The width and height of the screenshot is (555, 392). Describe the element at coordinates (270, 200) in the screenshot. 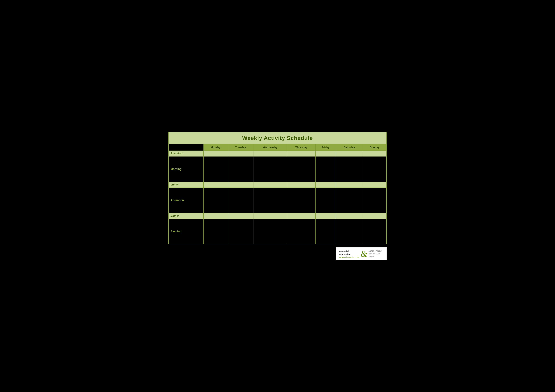

I see `afternoon-wed` at that location.